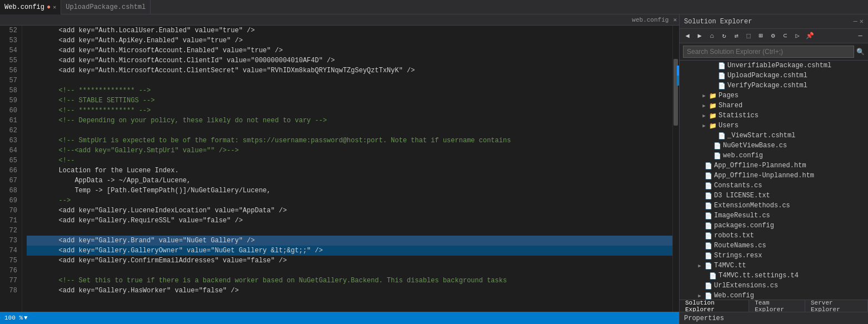 Image resolution: width=868 pixels, height=324 pixels. I want to click on tree-item-web-config-item: 📄 web.config, so click(774, 156).